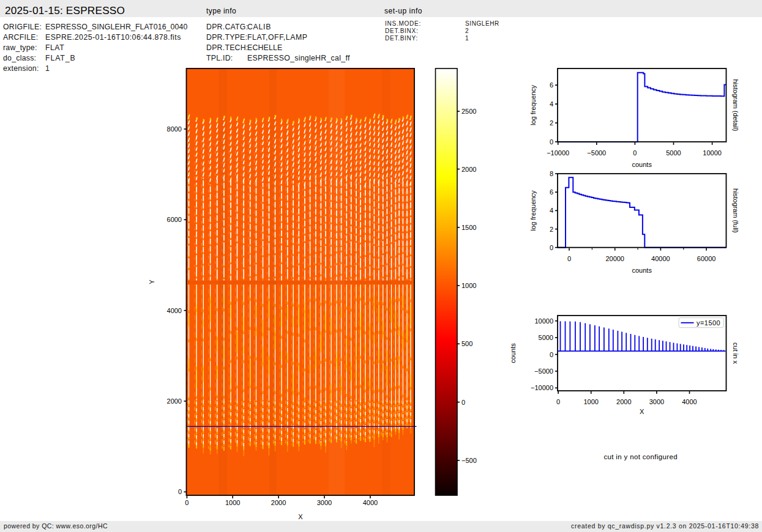  Describe the element at coordinates (21, 68) in the screenshot. I see `svg-text: extension:` at that location.